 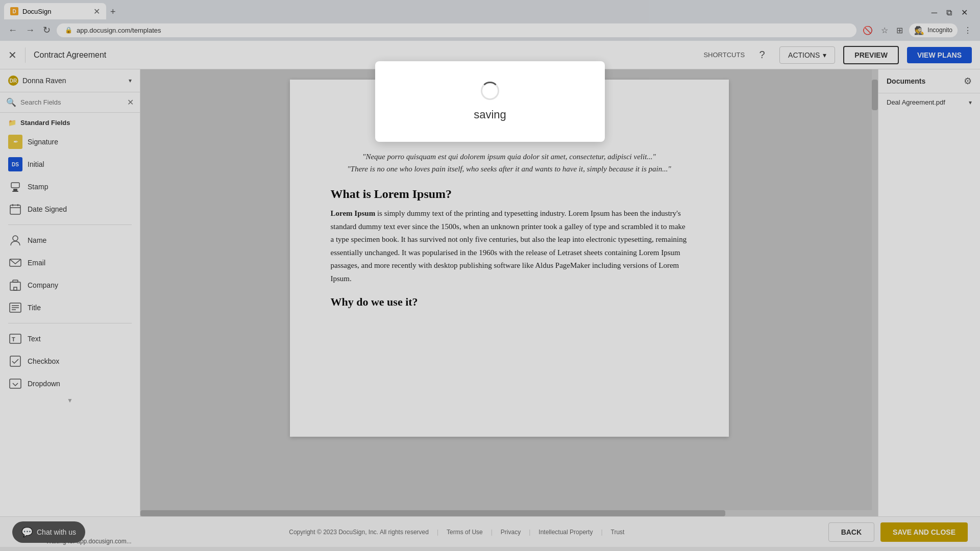 I want to click on field-item-text: T Text, so click(x=70, y=339).